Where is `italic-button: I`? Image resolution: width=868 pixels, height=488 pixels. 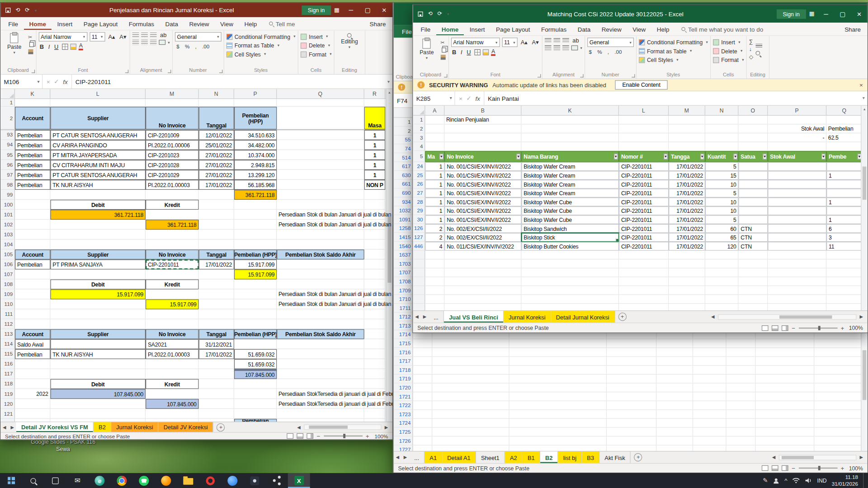
italic-button: I is located at coordinates (49, 47).